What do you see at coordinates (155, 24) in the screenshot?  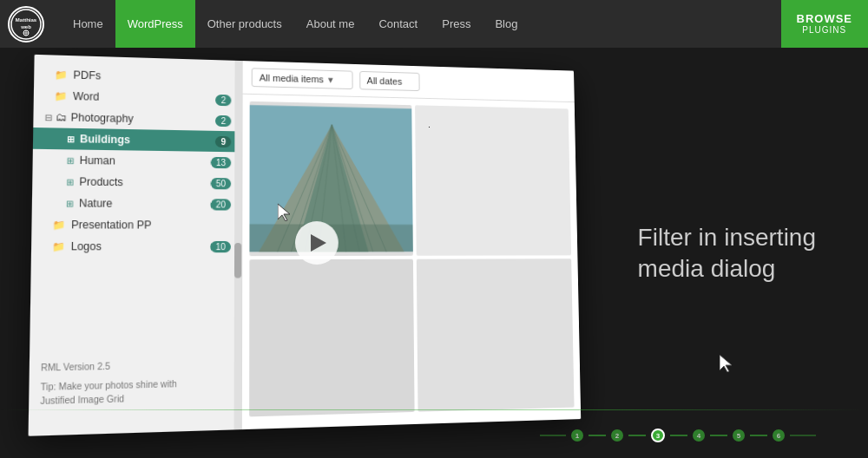 I see `nav-wordpress: WordPress` at bounding box center [155, 24].